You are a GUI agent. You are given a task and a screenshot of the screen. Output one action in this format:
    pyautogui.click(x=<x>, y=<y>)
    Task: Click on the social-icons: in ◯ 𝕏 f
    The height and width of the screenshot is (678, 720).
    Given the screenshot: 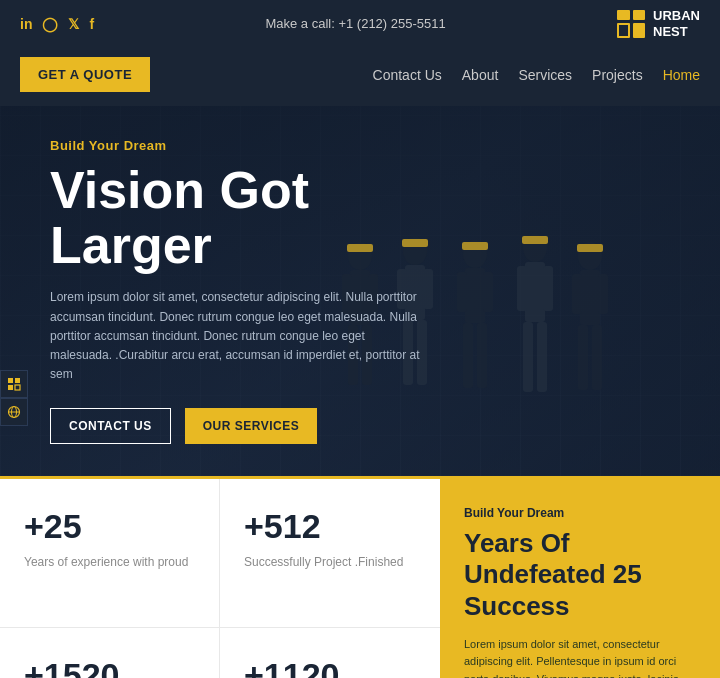 What is the action you would take?
    pyautogui.click(x=57, y=24)
    